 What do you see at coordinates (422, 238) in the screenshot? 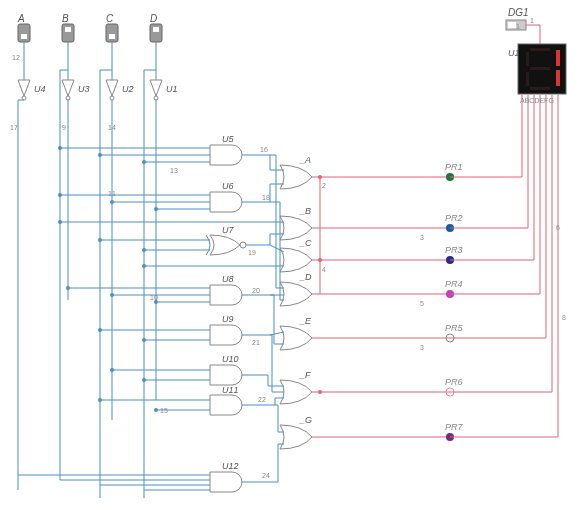
I see `p3a: 3` at bounding box center [422, 238].